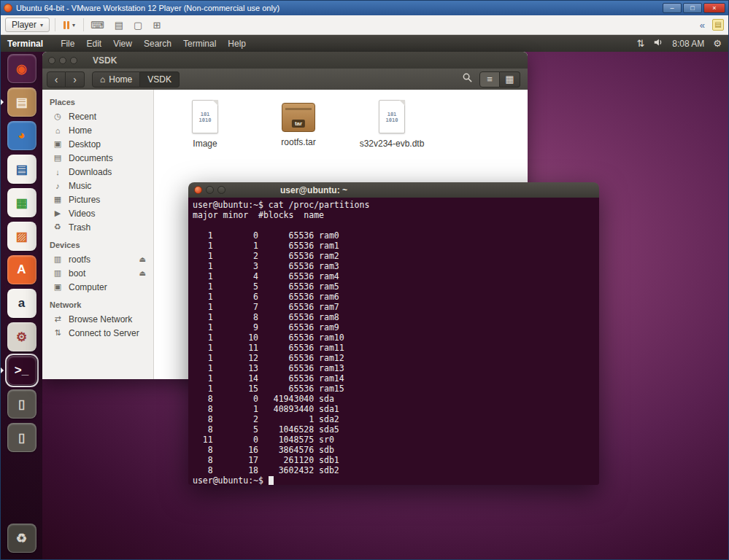 This screenshot has height=560, width=729. I want to click on places-list: ◷ Recent ⌂ Home ▣ Desktop, so click(98, 172).